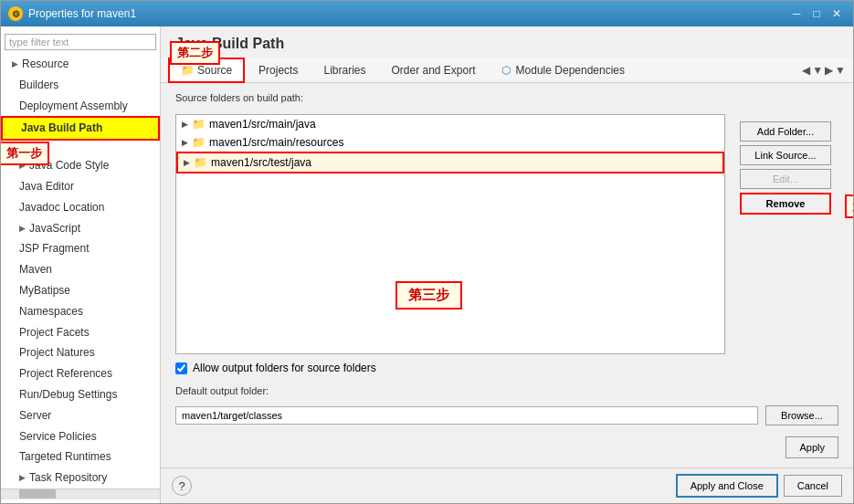 This screenshot has width=854, height=504. What do you see at coordinates (199, 124) in the screenshot?
I see `folder-icon-0: 📁` at bounding box center [199, 124].